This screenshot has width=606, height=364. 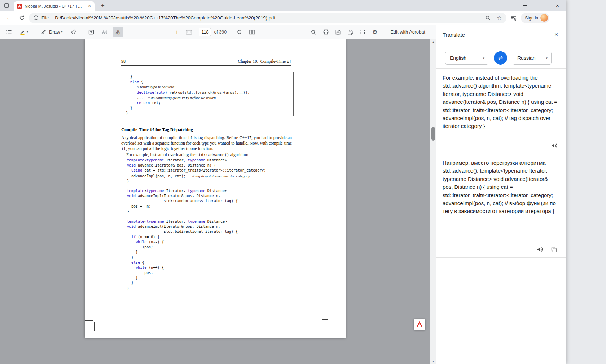 What do you see at coordinates (176, 221) in the screenshot?
I see `text-segment: Iterator,` at bounding box center [176, 221].